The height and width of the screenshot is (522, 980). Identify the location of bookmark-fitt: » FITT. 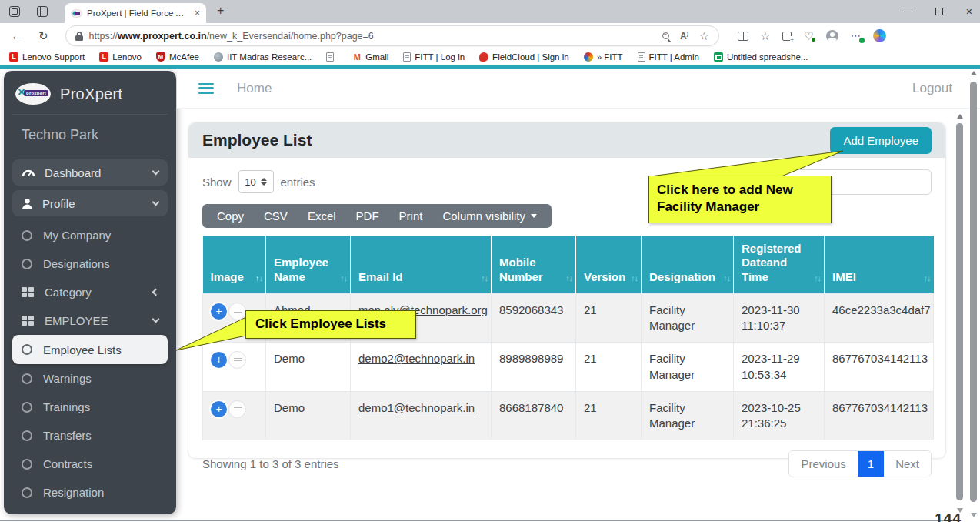
(603, 57).